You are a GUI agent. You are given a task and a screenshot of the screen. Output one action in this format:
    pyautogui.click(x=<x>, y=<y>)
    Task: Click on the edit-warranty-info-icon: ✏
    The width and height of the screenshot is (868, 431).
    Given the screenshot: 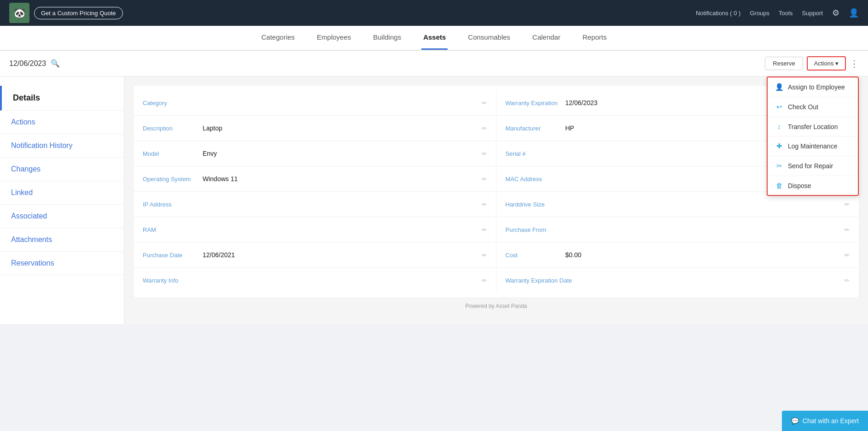 What is the action you would take?
    pyautogui.click(x=484, y=280)
    